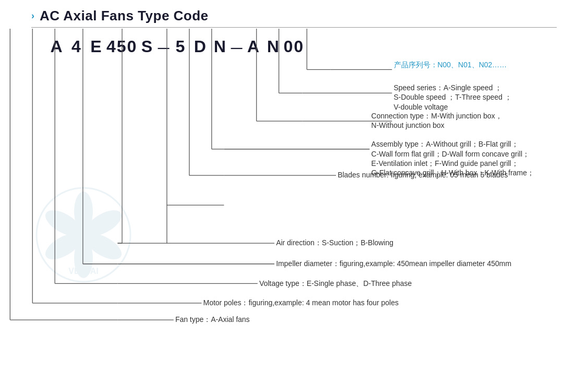 This screenshot has height=371, width=588. What do you see at coordinates (335, 243) in the screenshot?
I see `svg-text:Air direction：S-Suction；B-Blow: Air direction：S-Suction；B-Blowing` at bounding box center [335, 243].